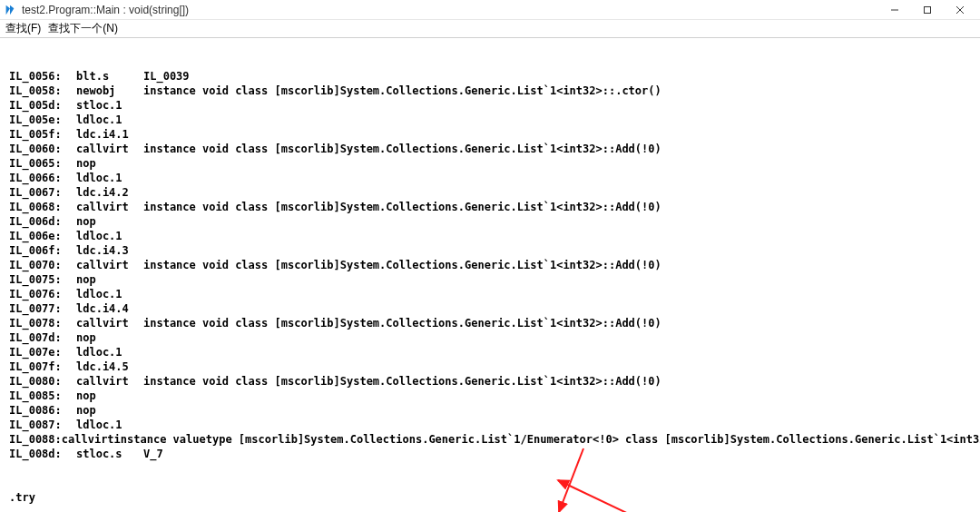 This screenshot has height=512, width=980. What do you see at coordinates (43, 178) in the screenshot?
I see `il-offset: IL_0066:` at bounding box center [43, 178].